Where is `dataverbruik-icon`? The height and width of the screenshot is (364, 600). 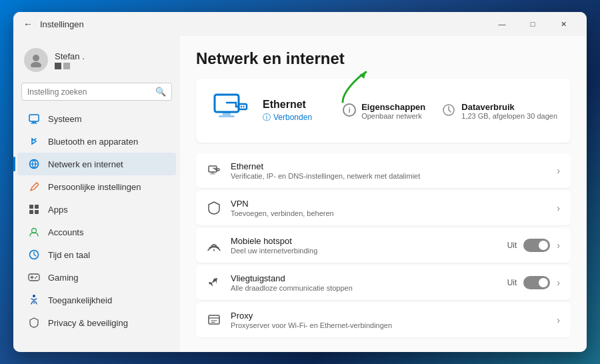 dataverbruik-icon is located at coordinates (449, 110).